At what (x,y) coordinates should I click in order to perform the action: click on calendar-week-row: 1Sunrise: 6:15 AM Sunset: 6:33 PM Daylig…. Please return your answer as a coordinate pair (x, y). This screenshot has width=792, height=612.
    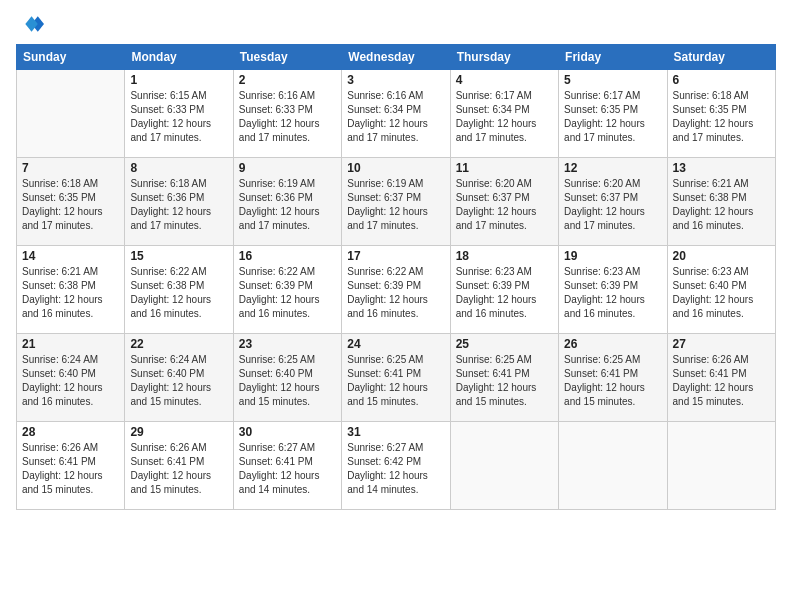
    Looking at the image, I should click on (396, 114).